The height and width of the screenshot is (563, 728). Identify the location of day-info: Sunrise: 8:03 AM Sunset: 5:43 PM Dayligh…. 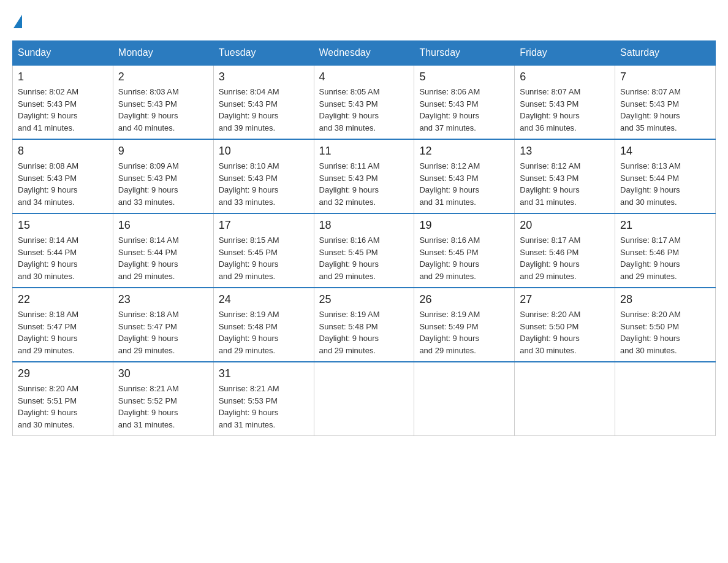
(163, 110).